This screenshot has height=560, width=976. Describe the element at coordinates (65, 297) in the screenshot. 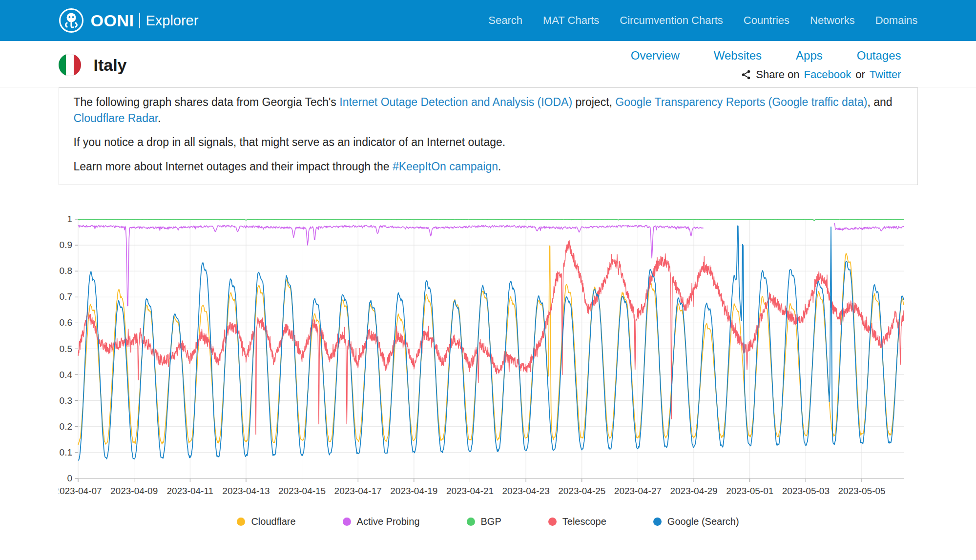

I see `y-tick-label: 0.7` at that location.